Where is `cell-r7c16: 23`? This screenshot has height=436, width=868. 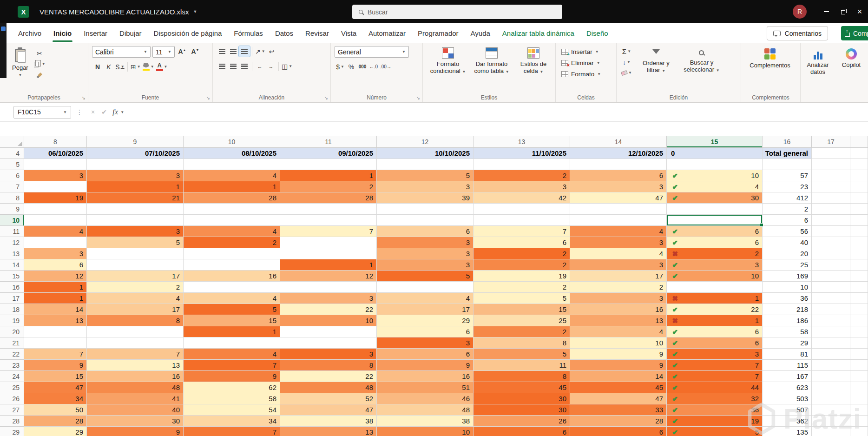 cell-r7c16: 23 is located at coordinates (787, 187).